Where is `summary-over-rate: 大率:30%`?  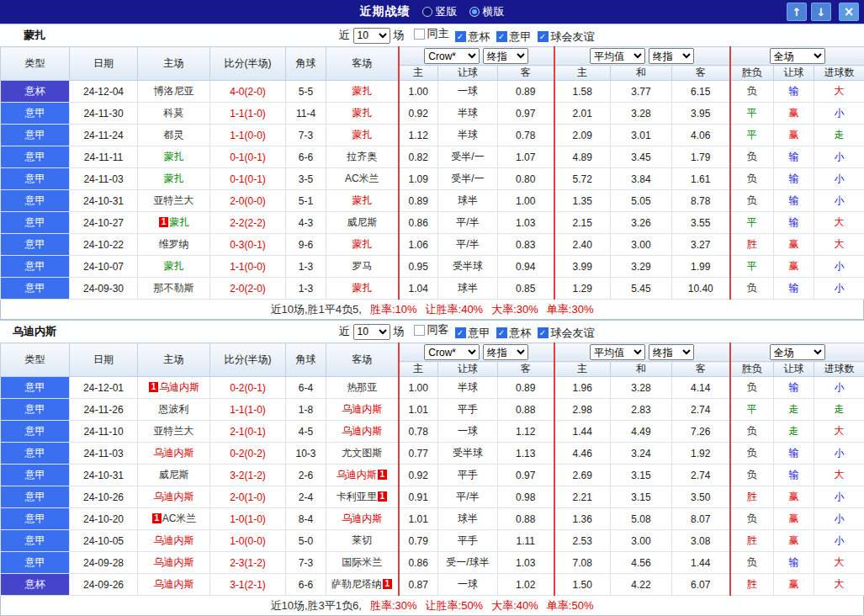 summary-over-rate: 大率:30% is located at coordinates (515, 310).